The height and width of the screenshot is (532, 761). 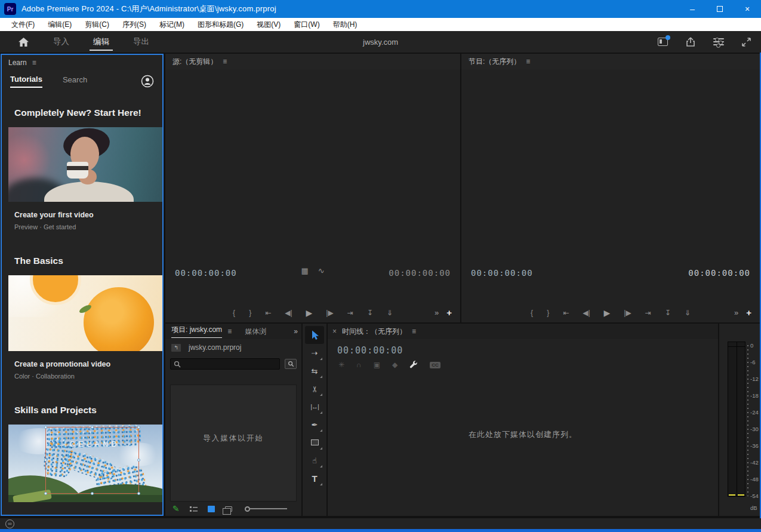 What do you see at coordinates (692, 9) in the screenshot?
I see `minimize-button: –` at bounding box center [692, 9].